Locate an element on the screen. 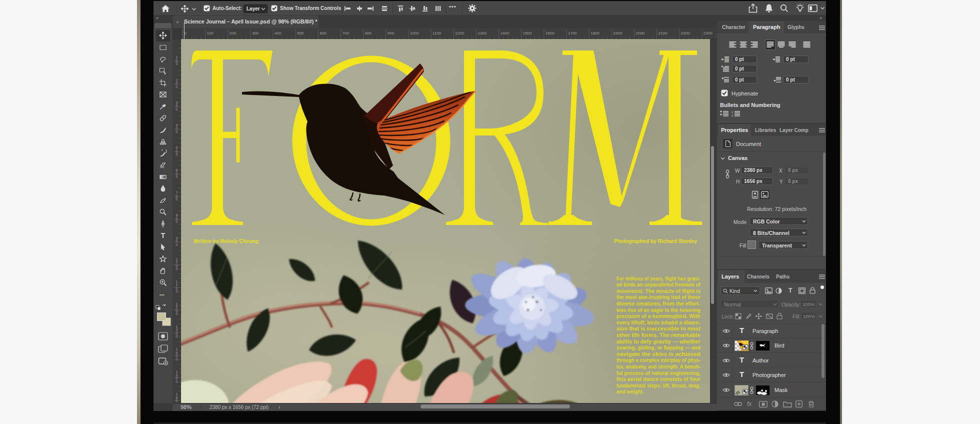 Image resolution: width=980 pixels, height=424 pixels. svg-text:ed birds an unparalleled freed: ed birds an unparalleled freedom of is located at coordinates (659, 285).